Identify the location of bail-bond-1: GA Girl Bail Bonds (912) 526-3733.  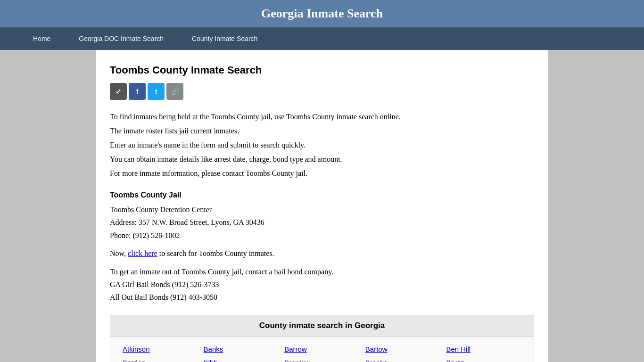
(322, 285).